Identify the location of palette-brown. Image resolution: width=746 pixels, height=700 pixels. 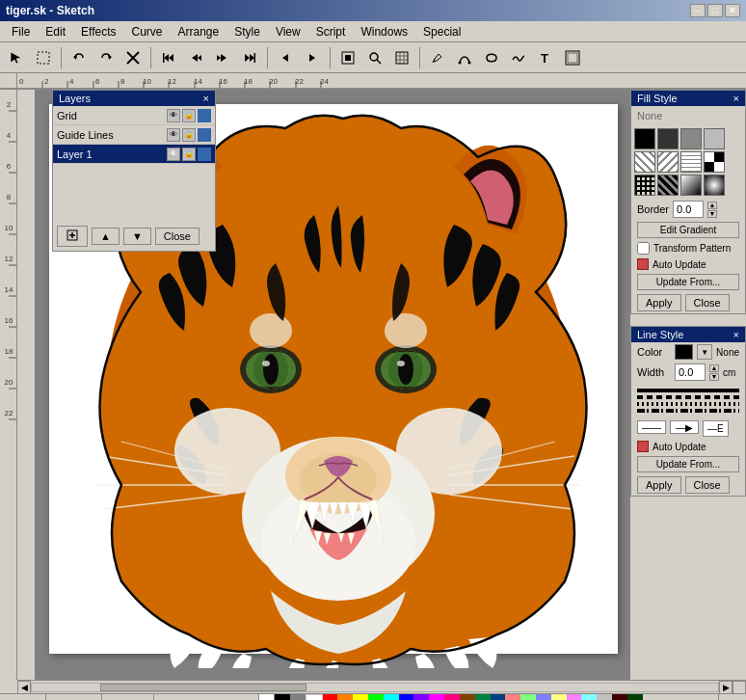
(467, 697).